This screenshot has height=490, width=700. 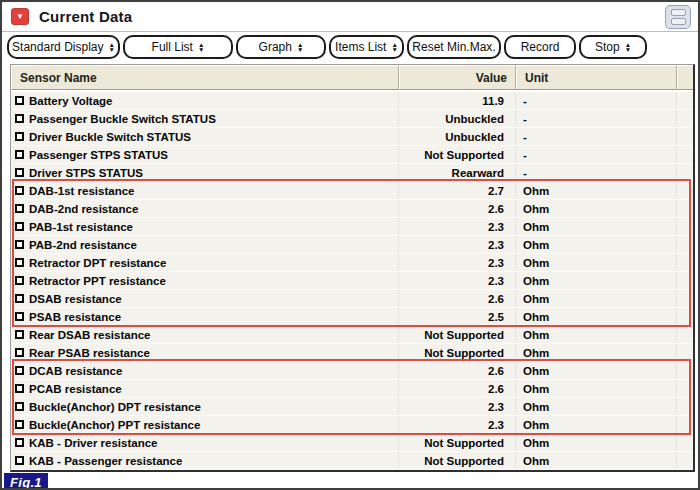 What do you see at coordinates (678, 22) in the screenshot?
I see `tile-bar-bottom` at bounding box center [678, 22].